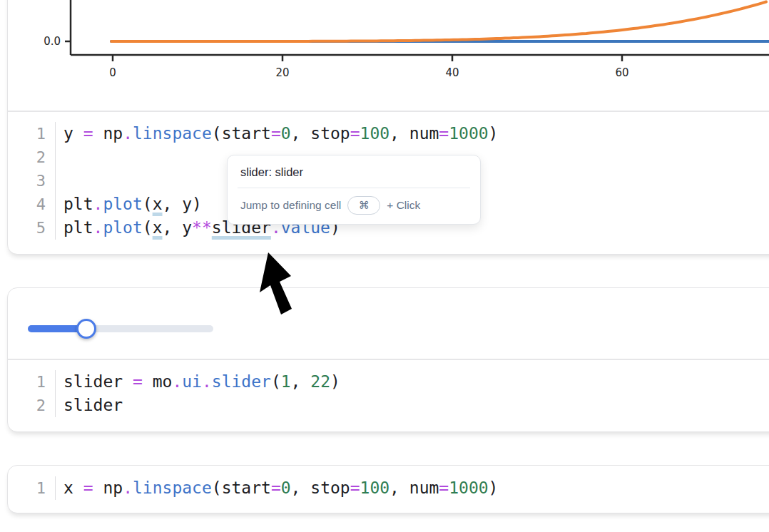 This screenshot has height=532, width=769. Describe the element at coordinates (78, 227) in the screenshot. I see `code-token: plt` at that location.